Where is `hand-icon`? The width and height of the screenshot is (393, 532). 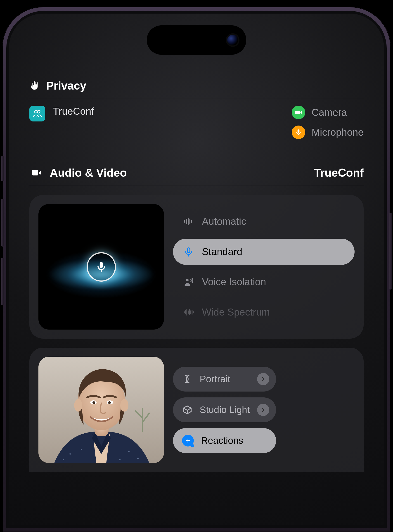
hand-icon is located at coordinates (35, 86).